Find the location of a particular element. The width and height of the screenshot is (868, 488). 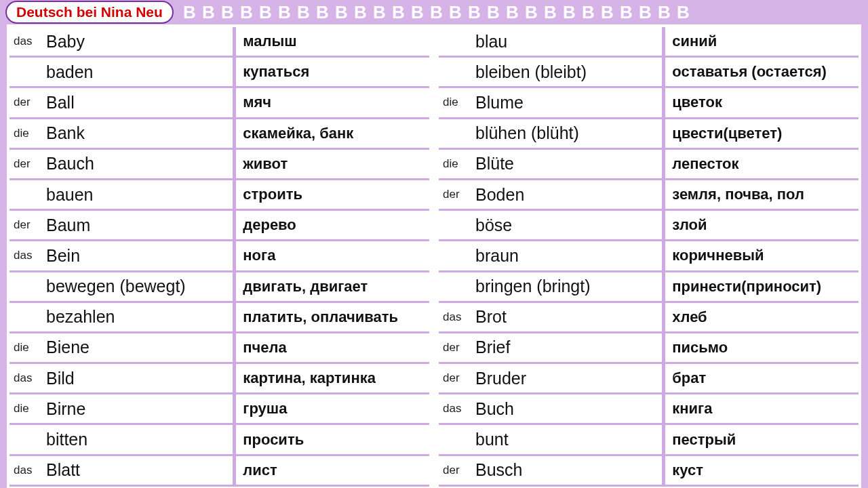

vocab-row: derBruderбрат is located at coordinates (648, 380).